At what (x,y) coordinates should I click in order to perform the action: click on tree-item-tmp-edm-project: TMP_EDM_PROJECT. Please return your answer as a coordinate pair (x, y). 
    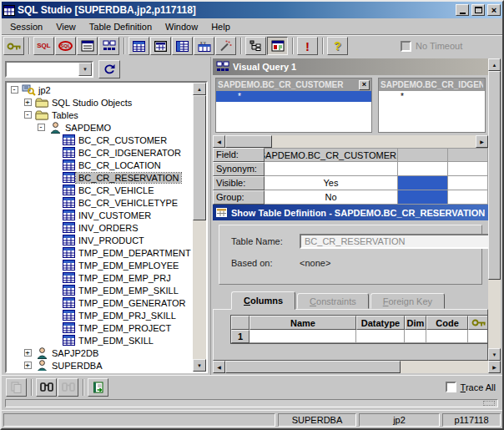
    Looking at the image, I should click on (125, 328).